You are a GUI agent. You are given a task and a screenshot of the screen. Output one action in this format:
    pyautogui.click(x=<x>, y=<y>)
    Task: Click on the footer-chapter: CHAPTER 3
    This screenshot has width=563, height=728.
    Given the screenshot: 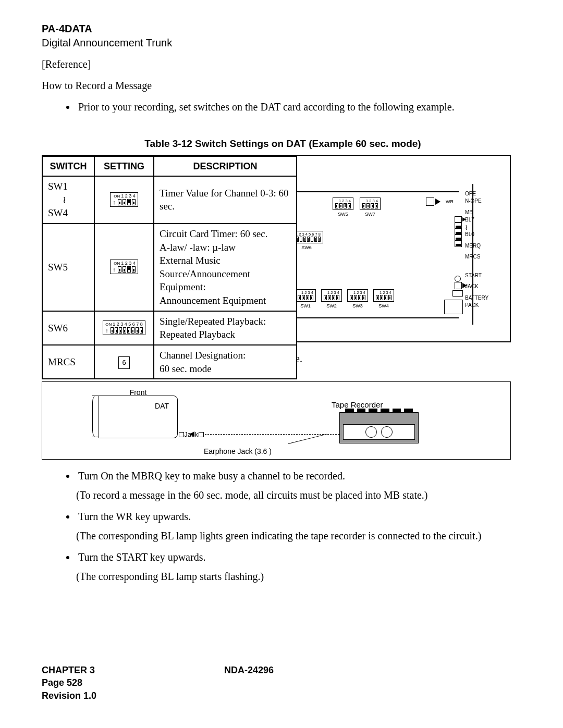 What is the action you would take?
    pyautogui.click(x=283, y=670)
    